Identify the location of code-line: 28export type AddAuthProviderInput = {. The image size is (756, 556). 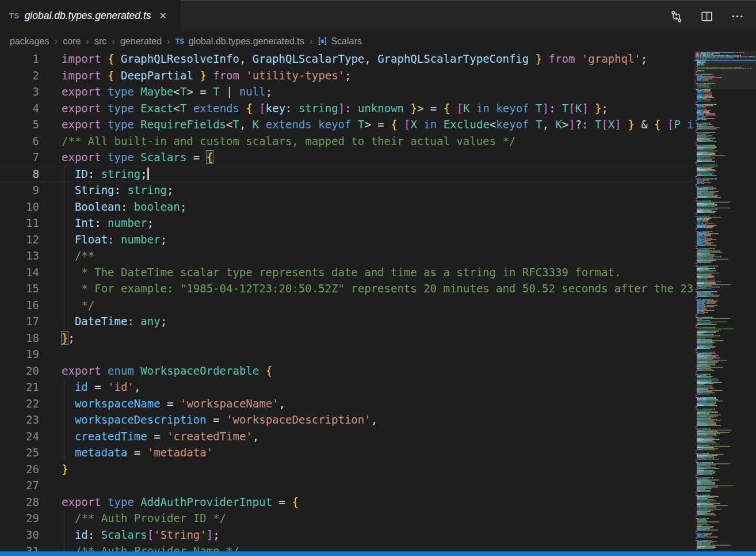
(346, 502).